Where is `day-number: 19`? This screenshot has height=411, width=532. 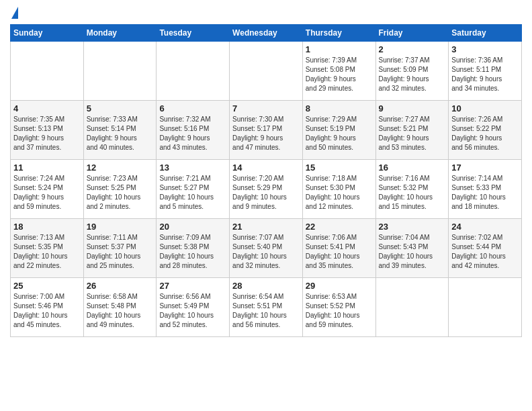 day-number: 19 is located at coordinates (120, 227).